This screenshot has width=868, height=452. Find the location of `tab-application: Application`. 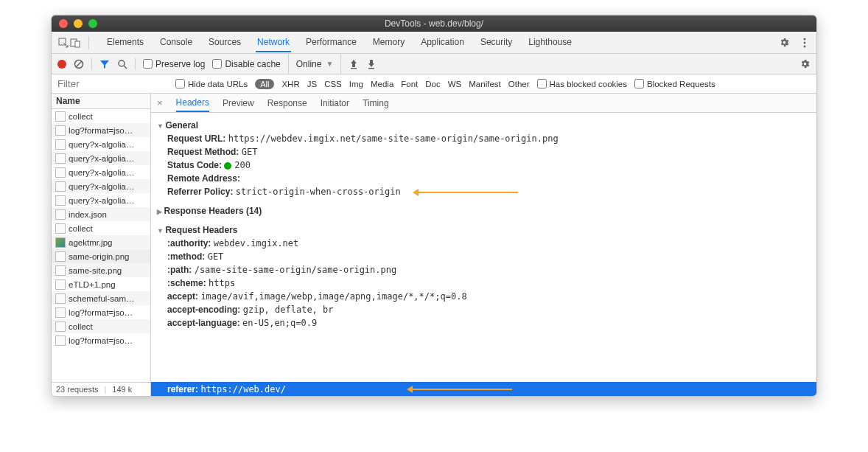

tab-application: Application is located at coordinates (442, 43).